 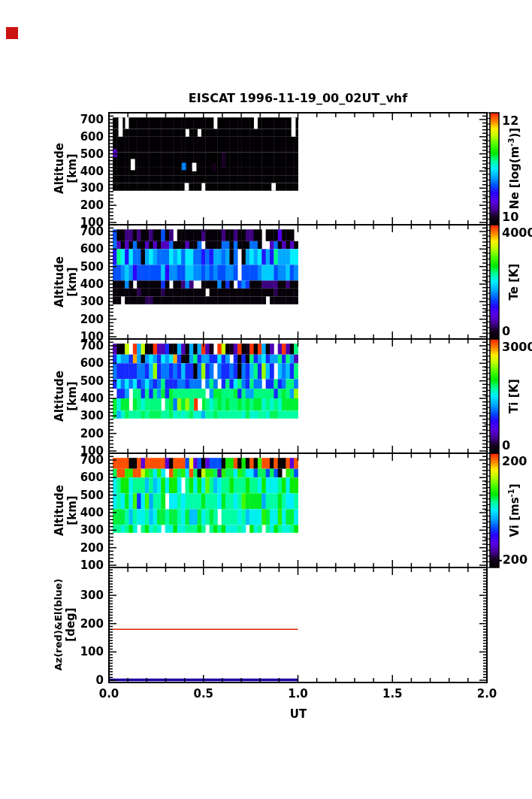 I want to click on y-tick-label: 0, so click(x=74, y=680).